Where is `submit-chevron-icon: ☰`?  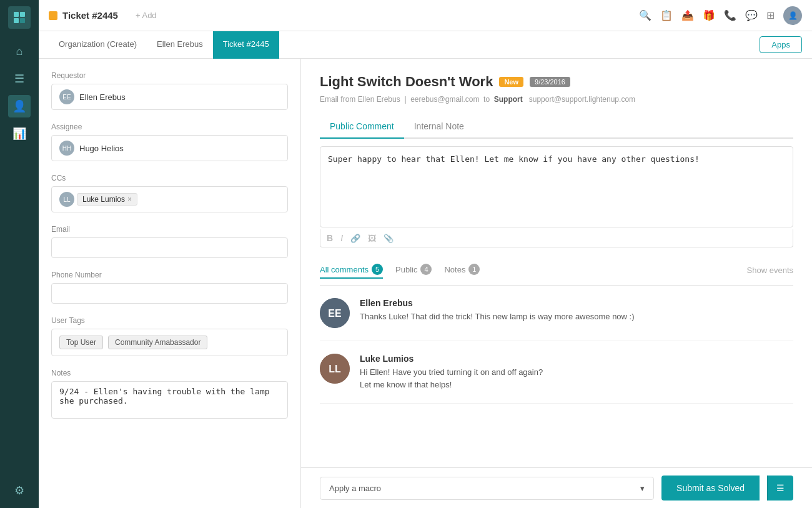 submit-chevron-icon: ☰ is located at coordinates (781, 488).